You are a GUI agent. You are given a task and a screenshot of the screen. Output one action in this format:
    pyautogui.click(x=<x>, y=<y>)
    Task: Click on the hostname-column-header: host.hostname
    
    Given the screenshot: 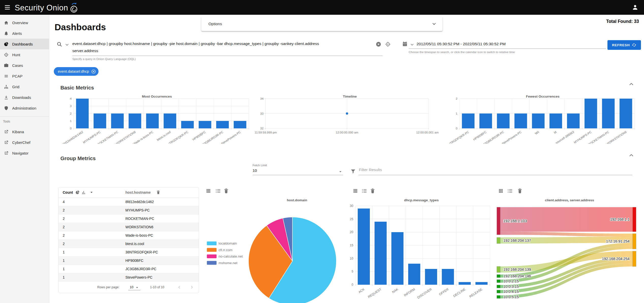 What is the action you would take?
    pyautogui.click(x=138, y=192)
    